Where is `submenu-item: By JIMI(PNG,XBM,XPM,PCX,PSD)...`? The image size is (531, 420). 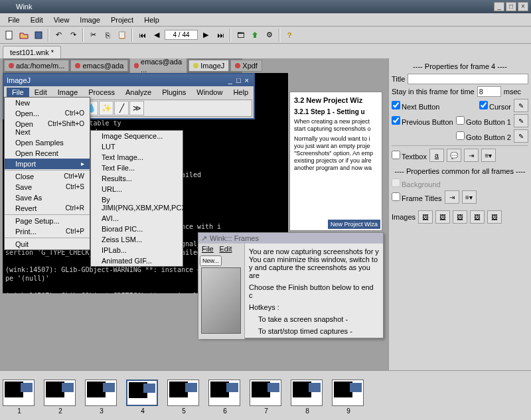
submenu-item: By JIMI(PNG,XBM,XPM,PCX,PSD)... is located at coordinates (137, 204).